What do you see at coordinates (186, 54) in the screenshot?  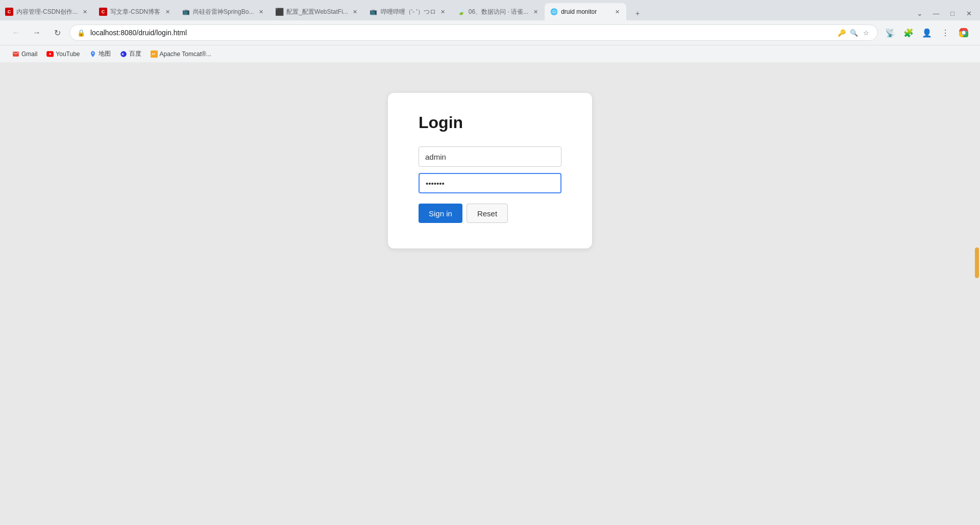 I see `bookmark-tomcat-label: Apache Tomcat®...` at bounding box center [186, 54].